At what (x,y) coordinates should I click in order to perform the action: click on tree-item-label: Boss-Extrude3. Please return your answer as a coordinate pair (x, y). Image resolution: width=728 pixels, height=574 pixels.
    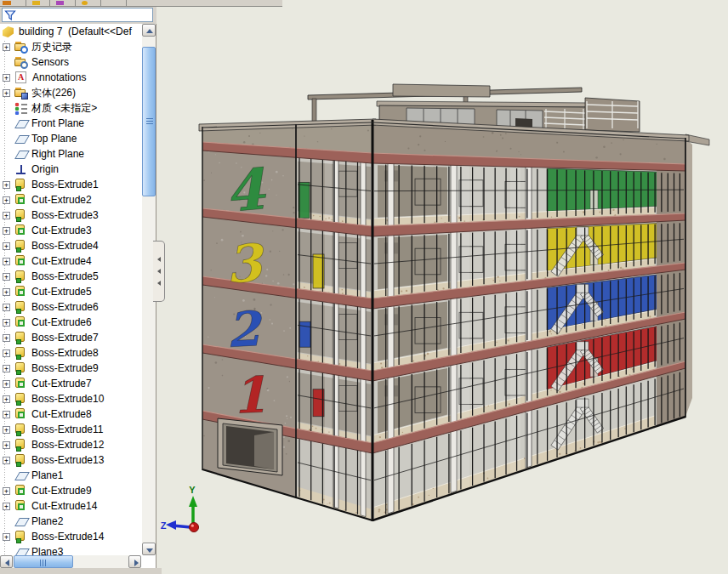
    Looking at the image, I should click on (65, 215).